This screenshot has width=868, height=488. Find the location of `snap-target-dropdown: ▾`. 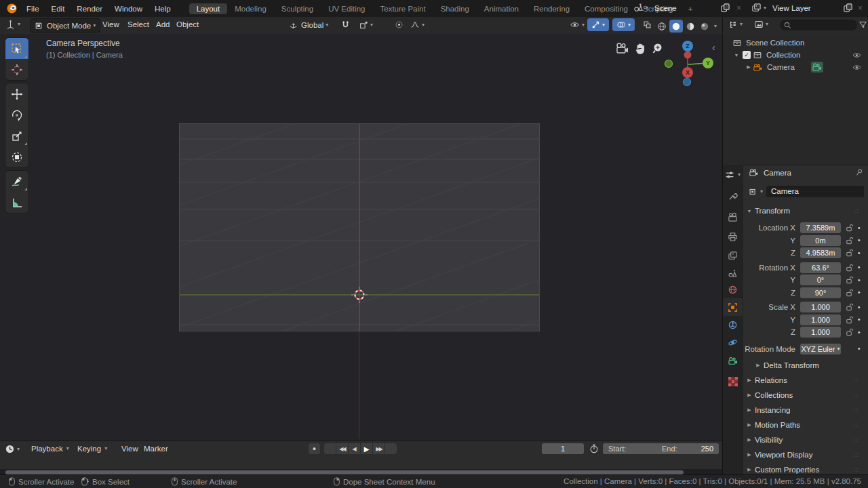

snap-target-dropdown: ▾ is located at coordinates (366, 24).